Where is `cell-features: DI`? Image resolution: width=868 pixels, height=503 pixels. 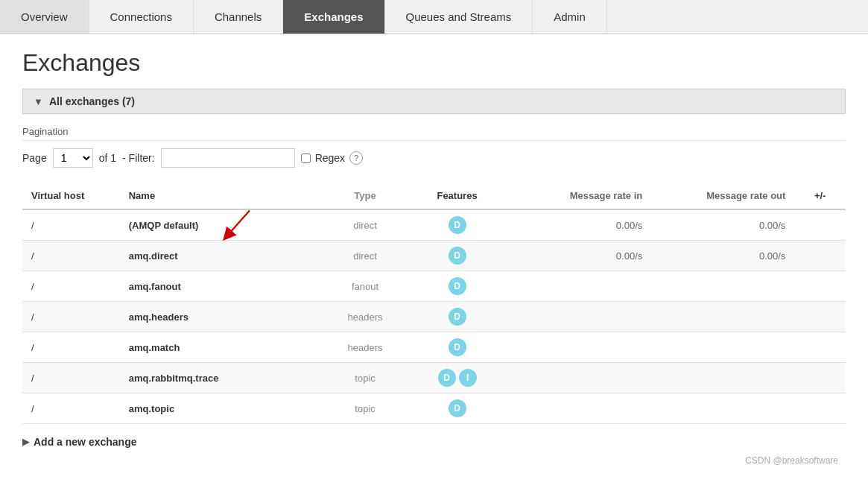
cell-features: DI is located at coordinates (457, 379).